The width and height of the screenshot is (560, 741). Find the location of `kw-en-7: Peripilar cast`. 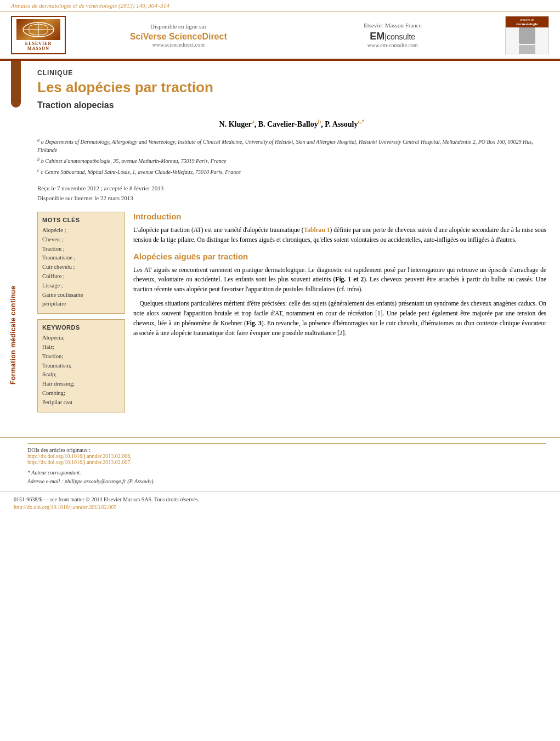

kw-en-7: Peripilar cast is located at coordinates (81, 403).